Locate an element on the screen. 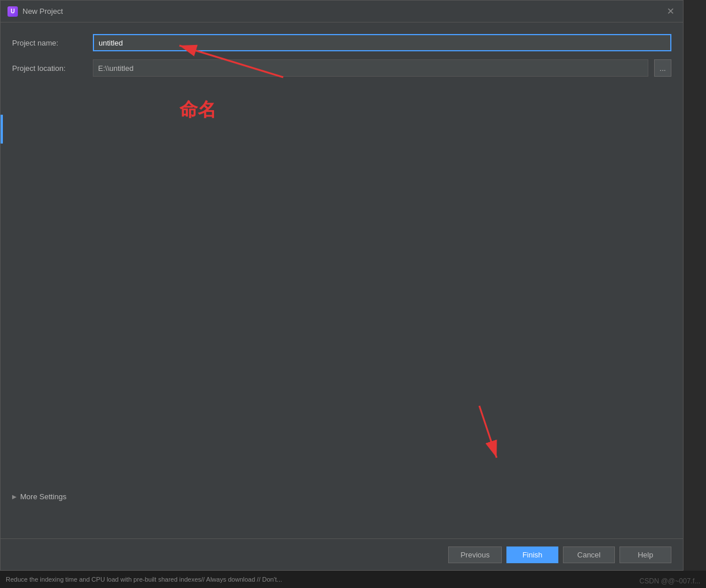 The image size is (706, 588). title-bar-left: U New Project is located at coordinates (35, 12).